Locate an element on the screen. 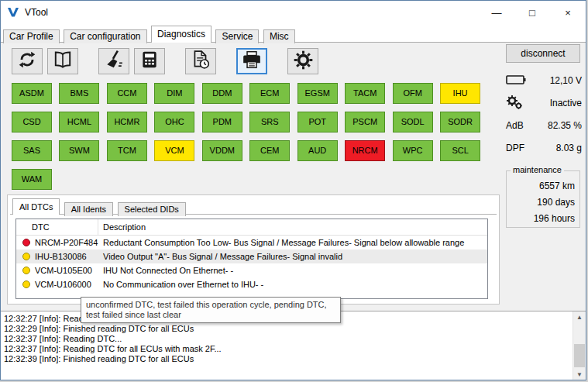 The image size is (588, 382). ecu-button: HCMR is located at coordinates (127, 122).